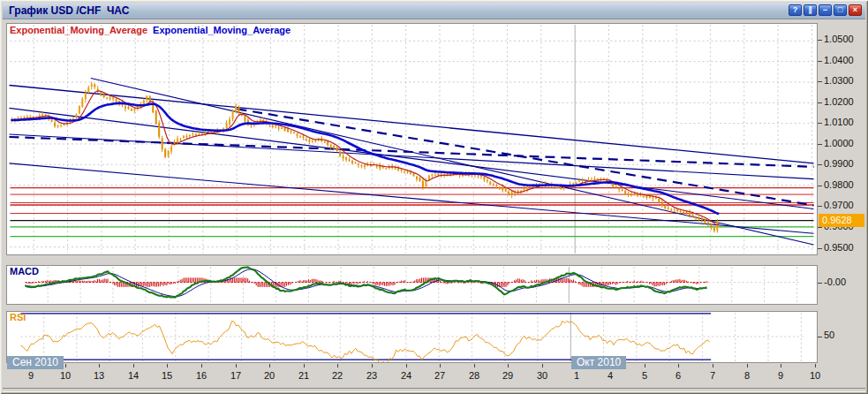 The width and height of the screenshot is (868, 394). I want to click on x-axis-date-label: 7, so click(713, 375).